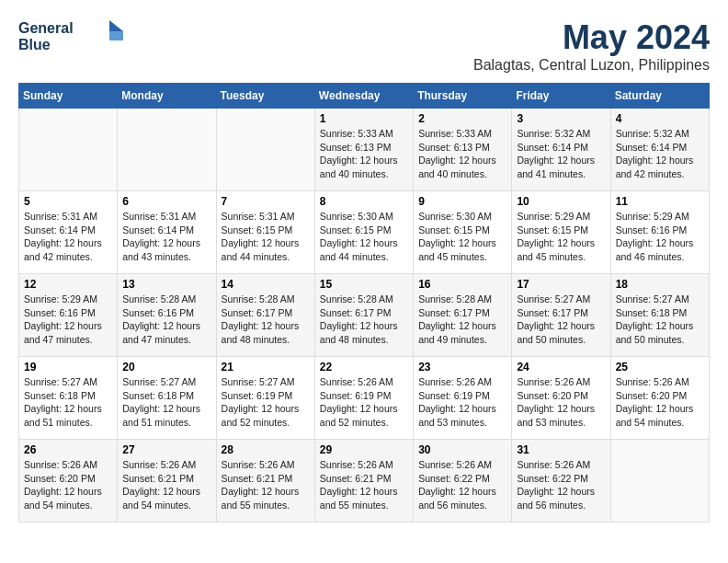  What do you see at coordinates (561, 367) in the screenshot?
I see `day-number: 24` at bounding box center [561, 367].